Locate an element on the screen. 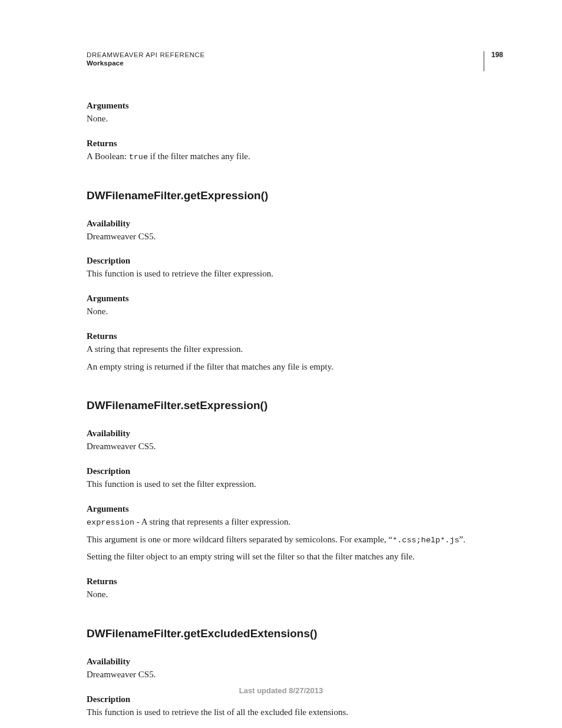 The width and height of the screenshot is (562, 728). block-returns: Returns A string that represents the fil… is located at coordinates (295, 353).